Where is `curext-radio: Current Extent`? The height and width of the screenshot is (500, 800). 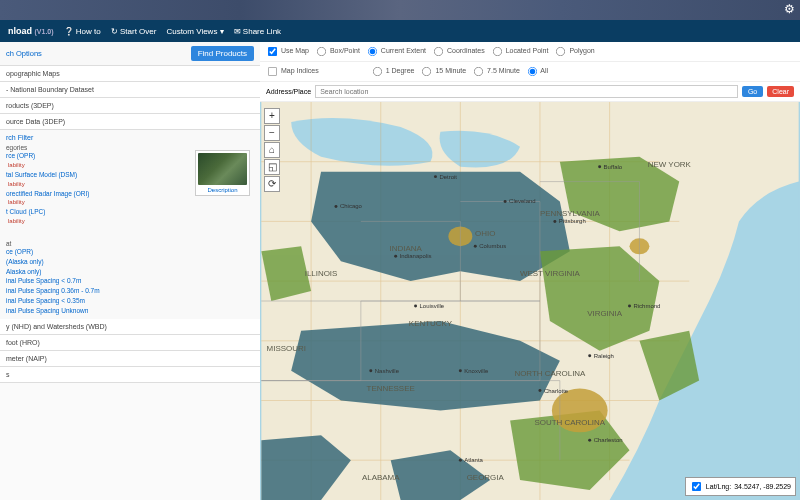 curext-radio: Current Extent is located at coordinates (396, 52).